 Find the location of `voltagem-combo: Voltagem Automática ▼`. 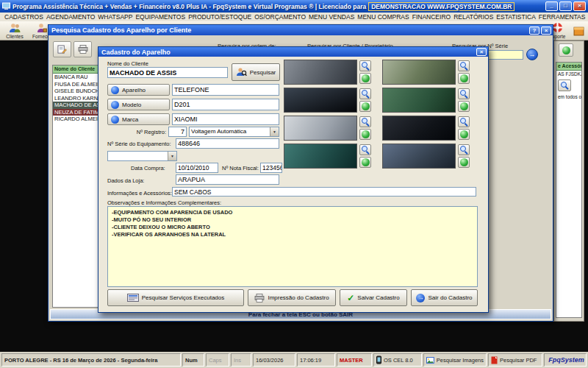

voltagem-combo: Voltagem Automática ▼ is located at coordinates (234, 132).